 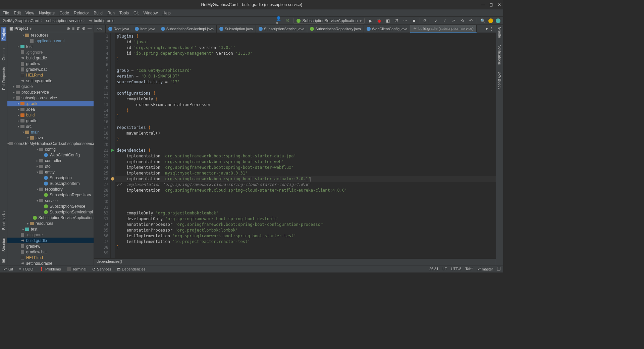 What do you see at coordinates (131, 269) in the screenshot?
I see `bt-dependencies: ⬒ Dependencies` at bounding box center [131, 269].